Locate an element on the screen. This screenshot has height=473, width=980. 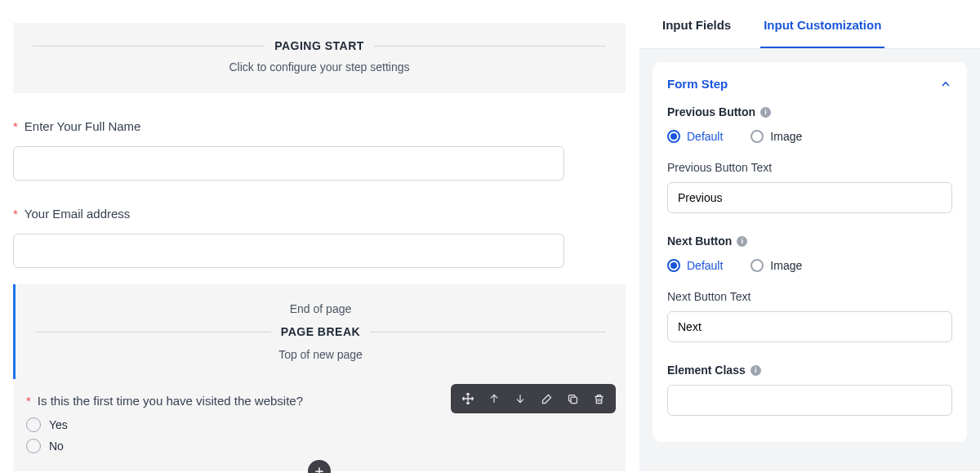
radio-label: No is located at coordinates (56, 446).